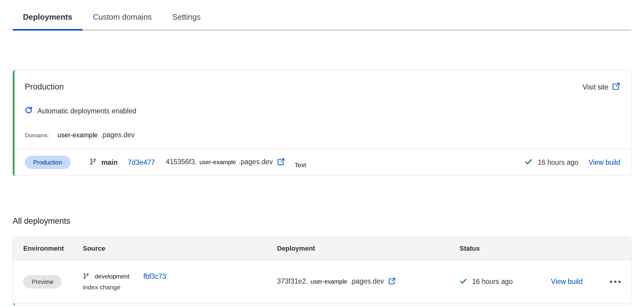 This screenshot has width=644, height=306. What do you see at coordinates (180, 282) in the screenshot?
I see `source-cell: development fbf3c73 index change` at bounding box center [180, 282].